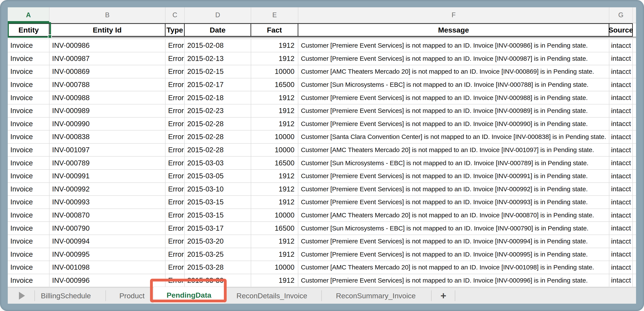 This screenshot has width=644, height=311. Describe the element at coordinates (108, 59) in the screenshot. I see `cell: INV-000987` at that location.